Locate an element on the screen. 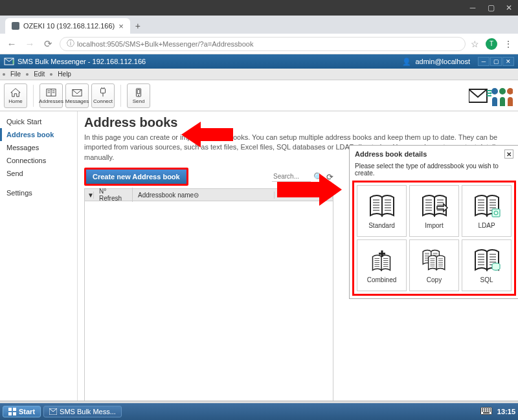  col-expand: ▼ is located at coordinates (89, 195).